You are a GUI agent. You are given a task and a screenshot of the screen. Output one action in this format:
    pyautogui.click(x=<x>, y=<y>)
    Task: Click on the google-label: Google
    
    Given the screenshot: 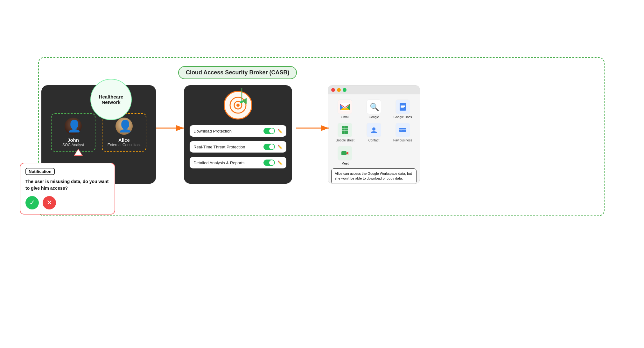 What is the action you would take?
    pyautogui.click(x=374, y=117)
    